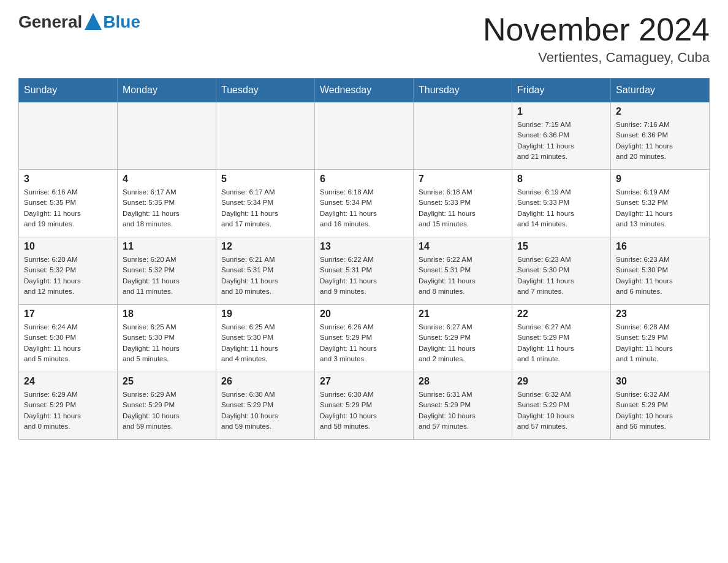  Describe the element at coordinates (661, 406) in the screenshot. I see `calendar-day-cell: 30Sunrise: 6:32 AMSunset: 5:29 PMDayligh…` at that location.